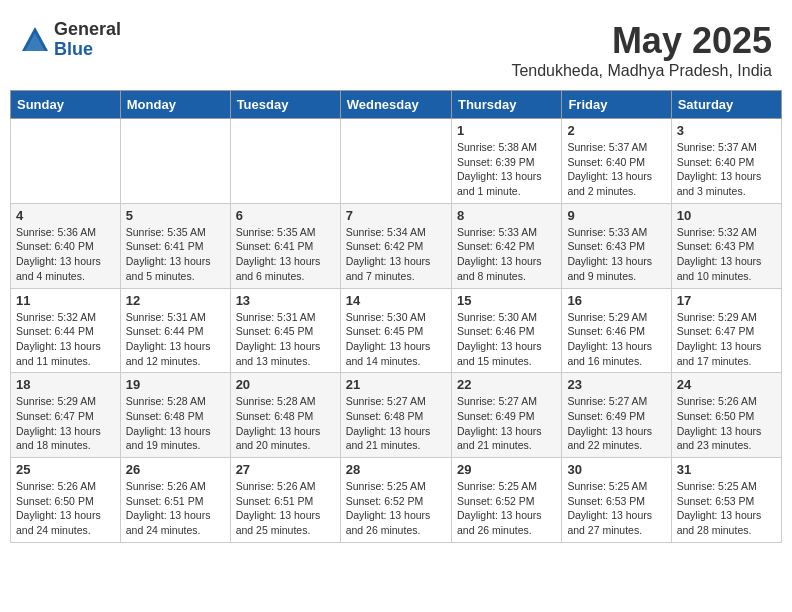 The height and width of the screenshot is (612, 792). Describe the element at coordinates (616, 162) in the screenshot. I see `day-cell: 2Sunrise: 5:37 AM Sunset: 6:40 PM Daylig…` at that location.